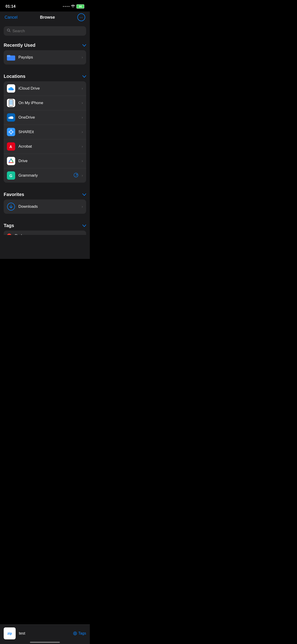 The image size is (297, 644). What do you see at coordinates (49, 103) in the screenshot?
I see `on-my-iphone-label: On My iPhone` at bounding box center [49, 103].